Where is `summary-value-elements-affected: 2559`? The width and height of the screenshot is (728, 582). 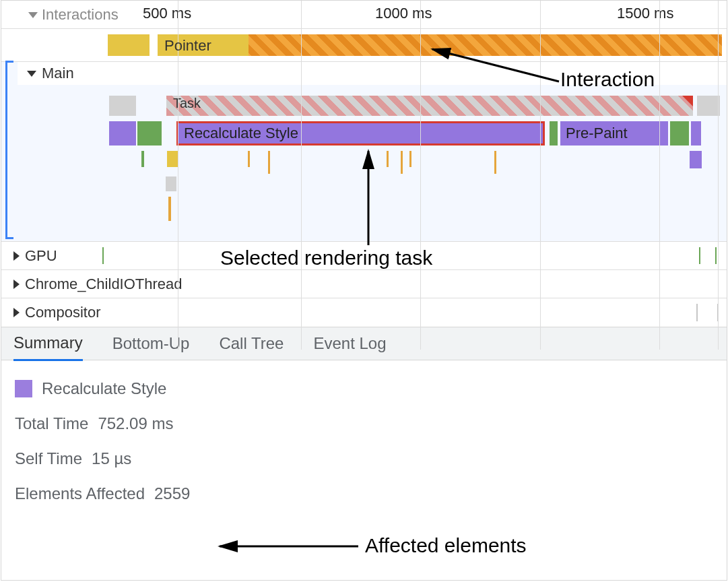 summary-value-elements-affected: 2559 is located at coordinates (172, 494).